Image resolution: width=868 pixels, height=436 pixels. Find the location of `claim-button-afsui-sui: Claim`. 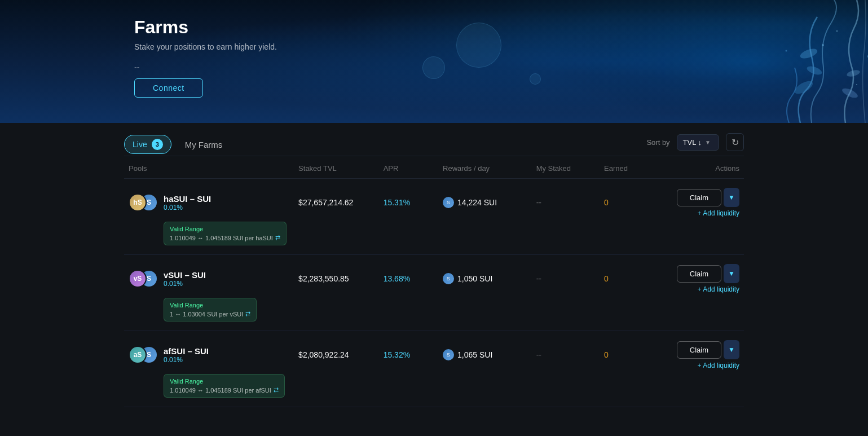

claim-button-afsui-sui: Claim is located at coordinates (699, 350).